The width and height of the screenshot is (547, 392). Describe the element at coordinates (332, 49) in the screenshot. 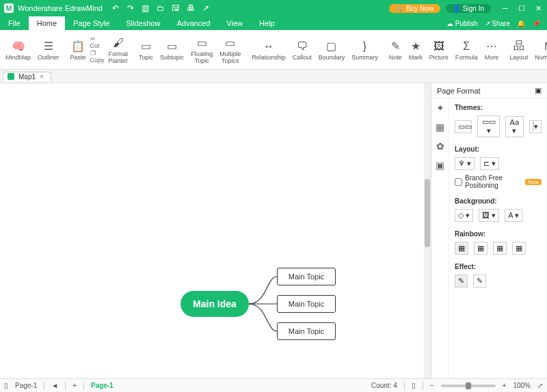

I see `boundary-button: ▢Boundary` at that location.